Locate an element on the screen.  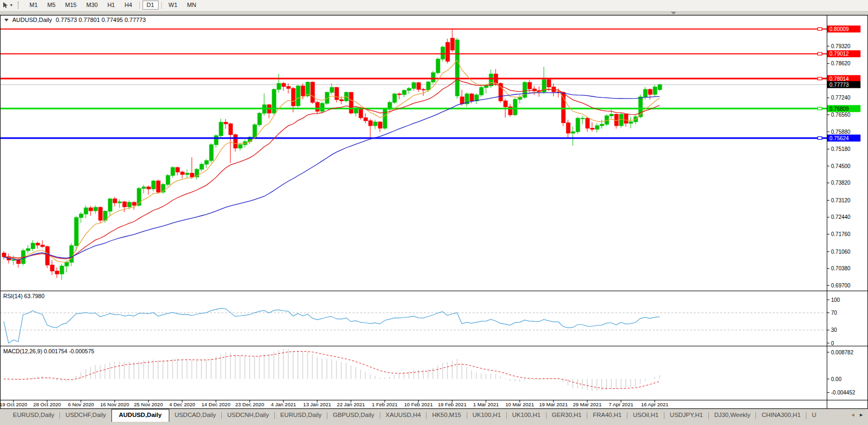
date-axis-label: 1 Feb 2021 is located at coordinates (385, 405).